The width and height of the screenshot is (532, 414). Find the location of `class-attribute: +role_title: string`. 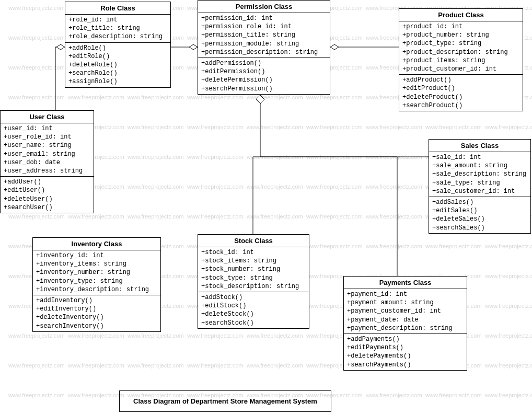

class-attribute: +role_title: string is located at coordinates (118, 28).